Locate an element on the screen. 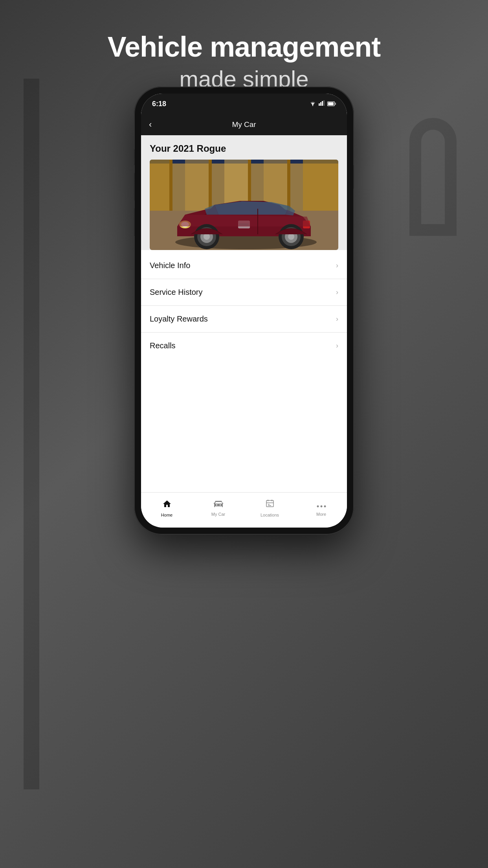  nav-item-my-car: My Car is located at coordinates (218, 508).